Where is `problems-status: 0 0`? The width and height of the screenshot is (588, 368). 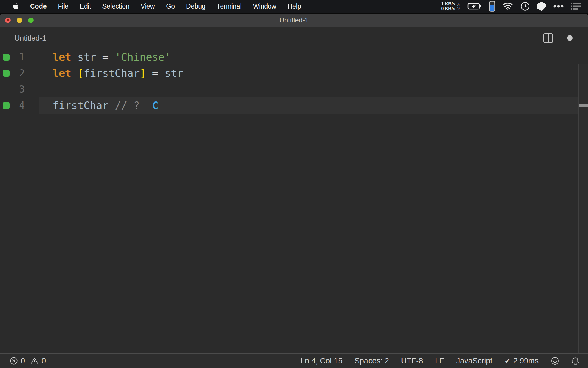 problems-status: 0 0 is located at coordinates (28, 361).